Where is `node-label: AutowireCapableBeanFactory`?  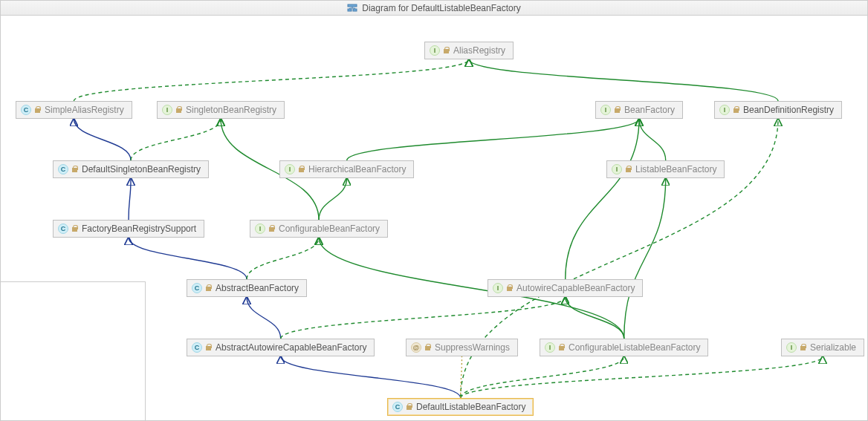
node-label: AutowireCapableBeanFactory is located at coordinates (575, 288).